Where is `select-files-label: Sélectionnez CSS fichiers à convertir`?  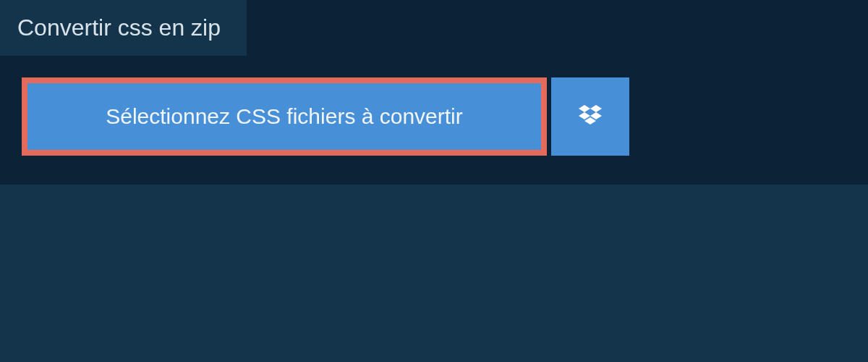 select-files-label: Sélectionnez CSS fichiers à convertir is located at coordinates (284, 117).